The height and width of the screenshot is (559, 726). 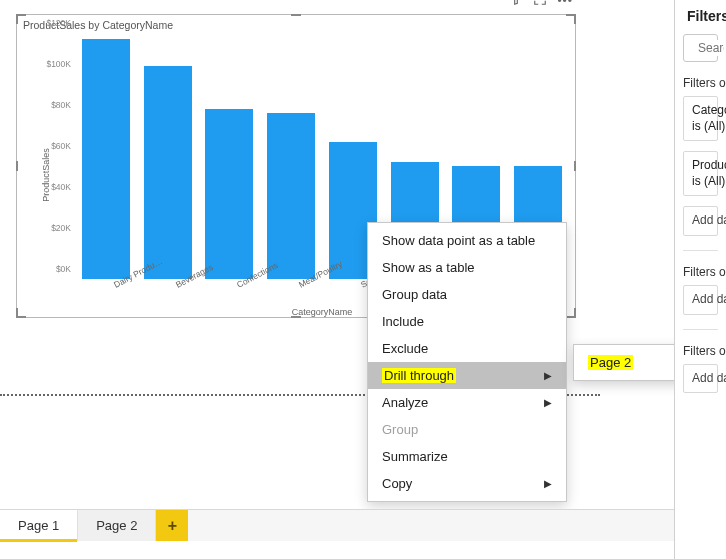 I want to click on context-menu-item: Copy▶, so click(x=467, y=484).